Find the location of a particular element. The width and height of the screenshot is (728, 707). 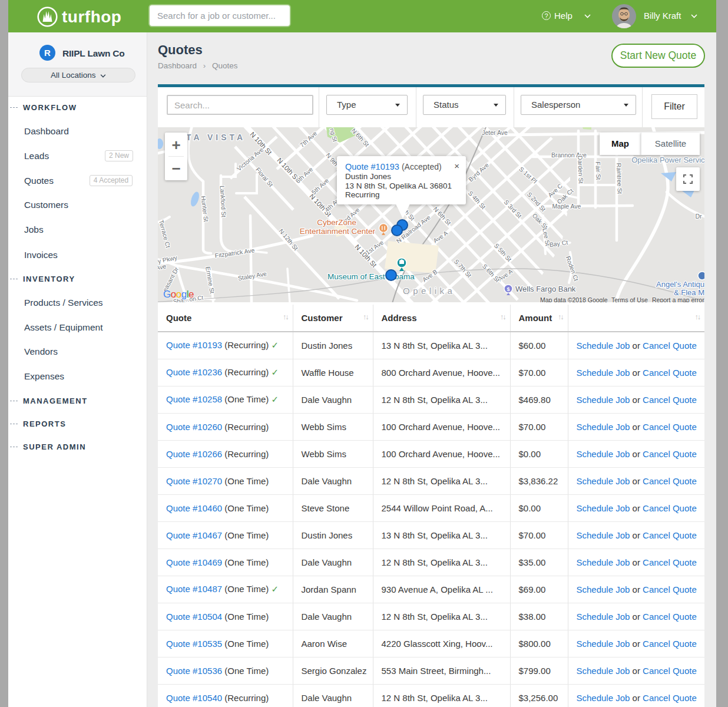

svg-text: 1st Ave is located at coordinates (375, 247).